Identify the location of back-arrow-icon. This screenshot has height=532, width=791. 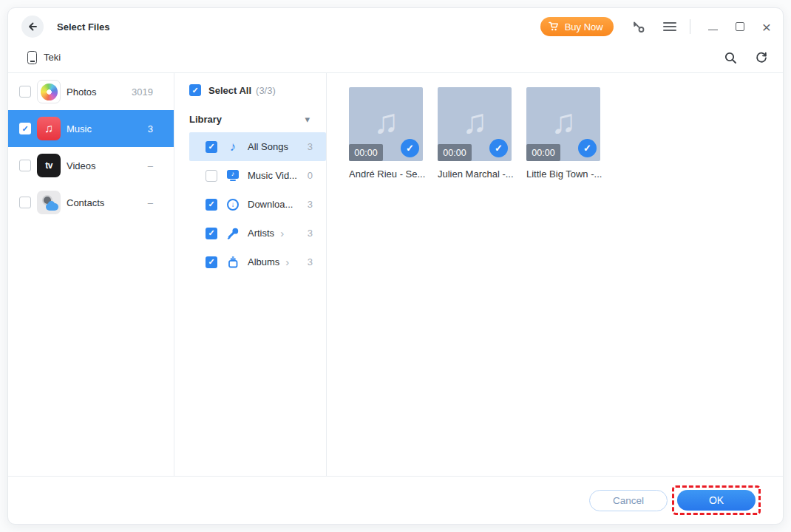
(33, 27).